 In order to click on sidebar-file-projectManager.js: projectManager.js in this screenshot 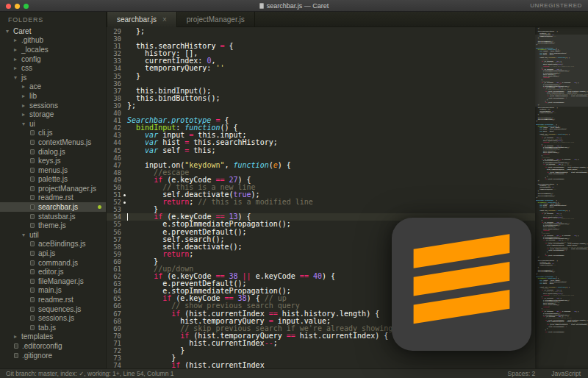, I will do `click(53, 188)`.